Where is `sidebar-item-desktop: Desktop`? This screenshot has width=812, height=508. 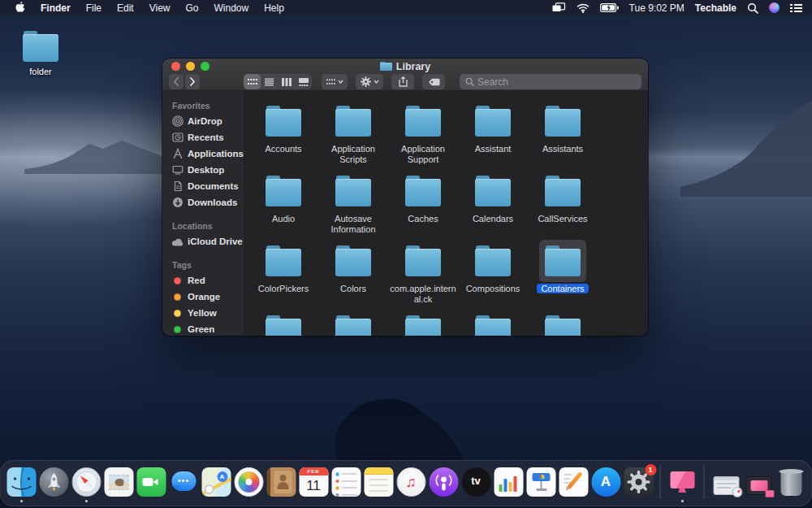 sidebar-item-desktop: Desktop is located at coordinates (207, 170).